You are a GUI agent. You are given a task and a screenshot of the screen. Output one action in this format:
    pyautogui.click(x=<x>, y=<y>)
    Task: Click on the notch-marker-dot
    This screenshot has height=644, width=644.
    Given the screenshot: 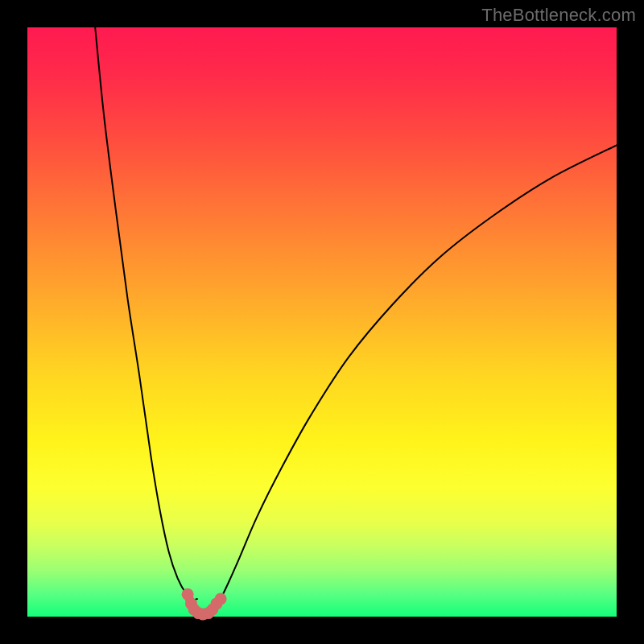 What is the action you would take?
    pyautogui.click(x=221, y=599)
    